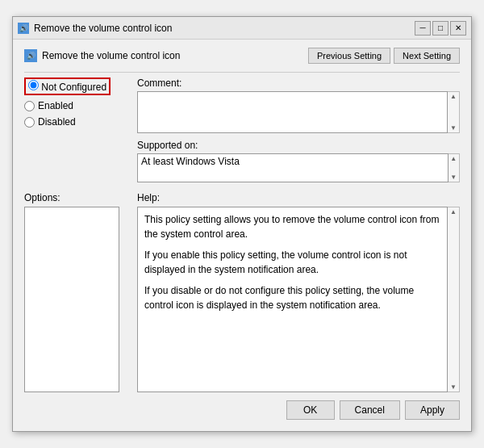 This screenshot has width=484, height=448. I want to click on supported-wrapper: At least Windows Vista ▲ ▼, so click(298, 168).